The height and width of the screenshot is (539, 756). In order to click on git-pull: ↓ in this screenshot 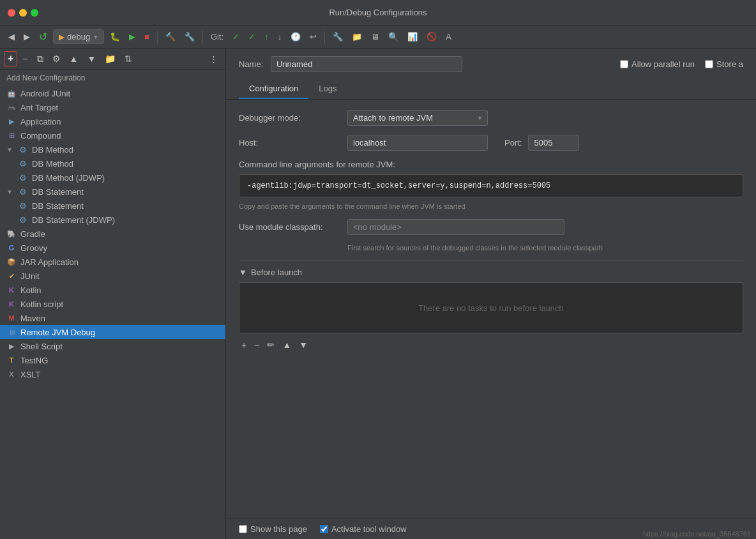, I will do `click(280, 37)`.